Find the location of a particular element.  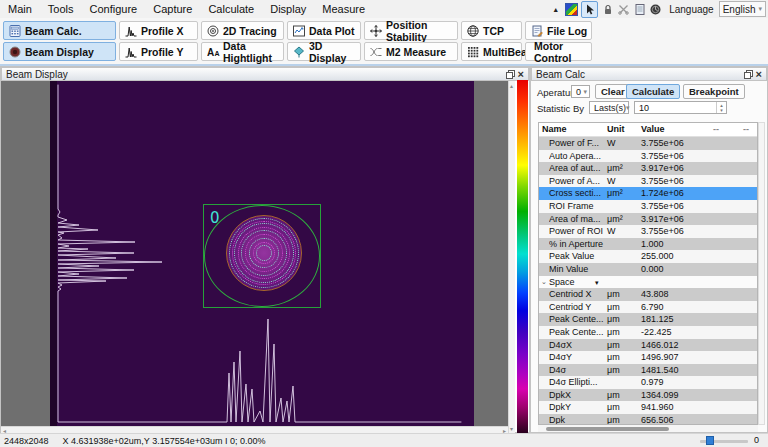

aperture-select: 0 ▾ is located at coordinates (580, 92).